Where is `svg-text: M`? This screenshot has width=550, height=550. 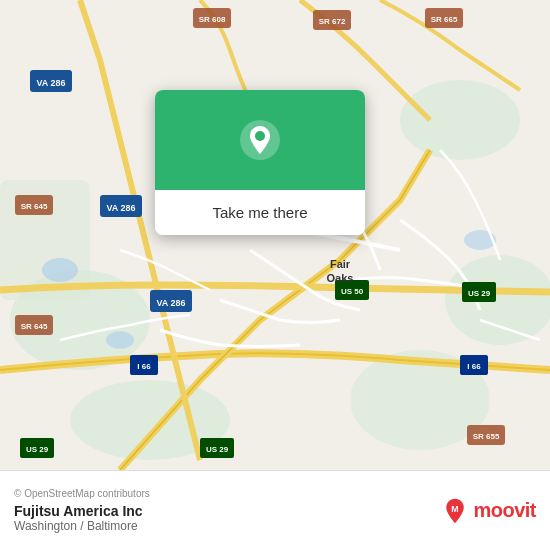
svg-text: M is located at coordinates (456, 508).